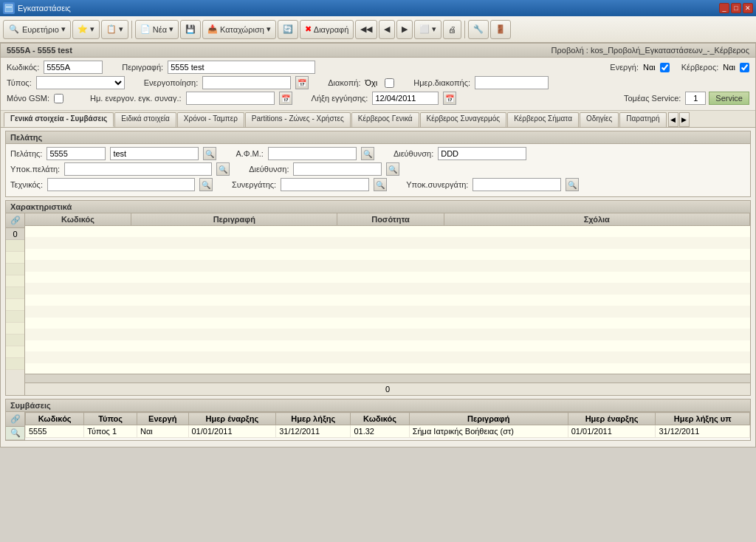 The width and height of the screenshot is (756, 542). What do you see at coordinates (729, 98) in the screenshot?
I see `service-badge: Service` at bounding box center [729, 98].